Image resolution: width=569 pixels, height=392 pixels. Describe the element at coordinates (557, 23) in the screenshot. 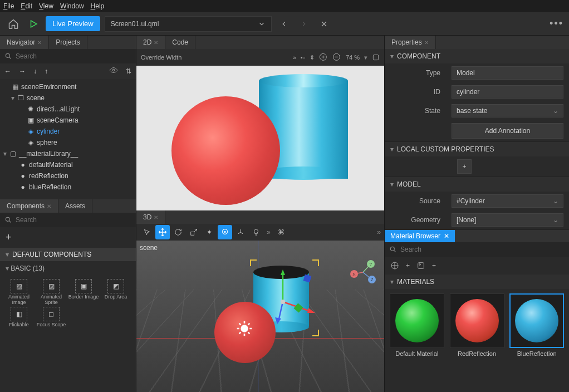

I see `more-button: •••` at that location.